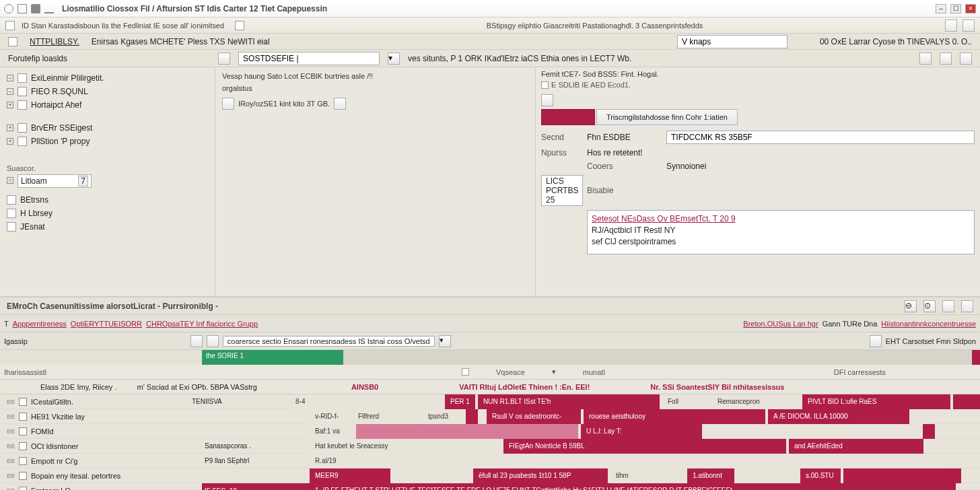 The width and height of the screenshot is (980, 490). I want to click on gantt-segment: tihm, so click(648, 476).